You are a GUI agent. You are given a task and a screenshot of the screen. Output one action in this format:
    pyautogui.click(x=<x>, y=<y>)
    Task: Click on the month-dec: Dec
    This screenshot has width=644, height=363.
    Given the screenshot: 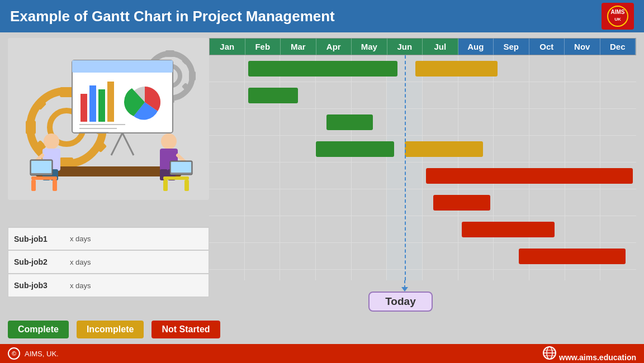 What is the action you would take?
    pyautogui.click(x=618, y=47)
    